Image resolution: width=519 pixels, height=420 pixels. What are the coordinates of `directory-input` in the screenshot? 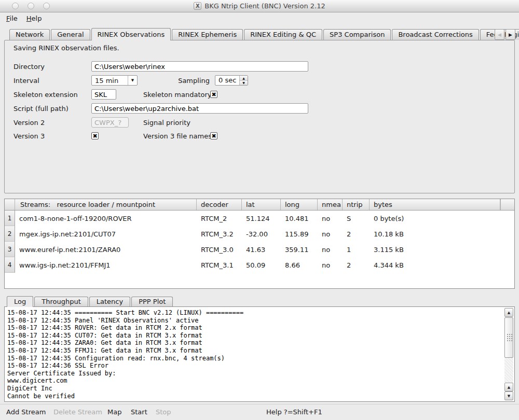 It's located at (200, 66).